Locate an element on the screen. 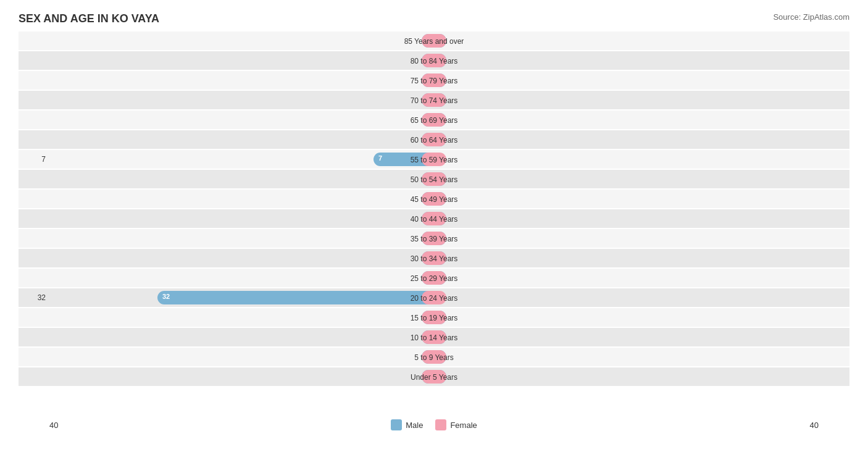 Image resolution: width=868 pixels, height=457 pixels. chart-row: 60 to 64 Years is located at coordinates (434, 140).